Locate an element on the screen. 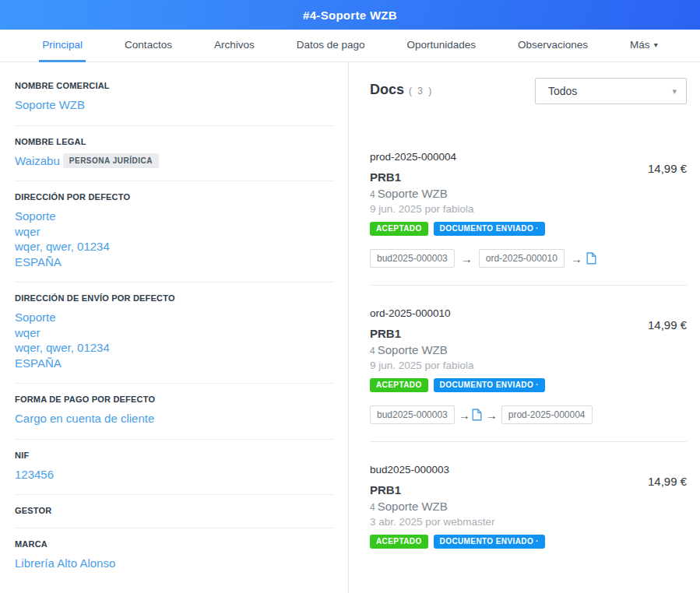  tab-datos-de-pago: Datos de pago is located at coordinates (331, 46).